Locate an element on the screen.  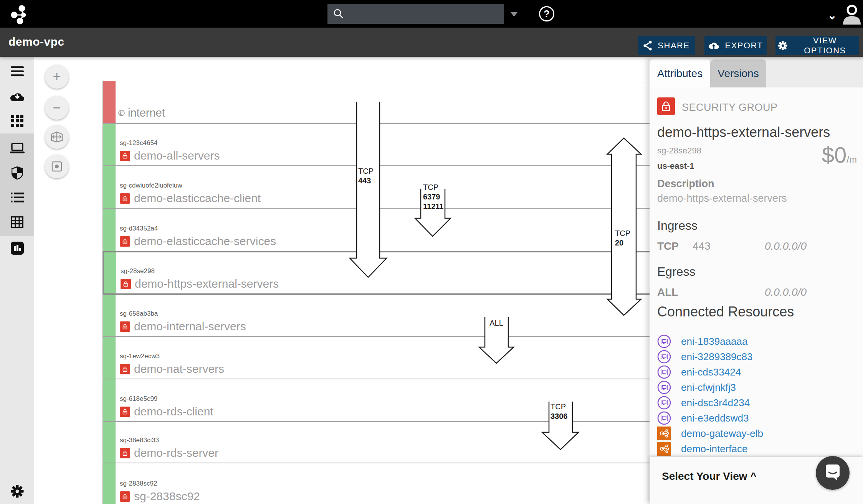
resource-link-eni: eni-3289389c83 is located at coordinates (757, 357).